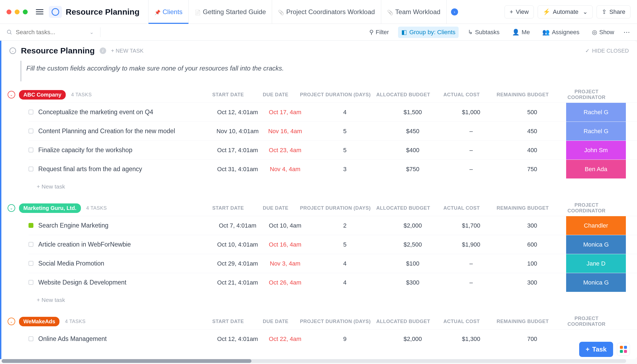 This screenshot has height=364, width=637. What do you see at coordinates (96, 112) in the screenshot?
I see `task-name: Conceptualize the marketing event on Q4` at bounding box center [96, 112].